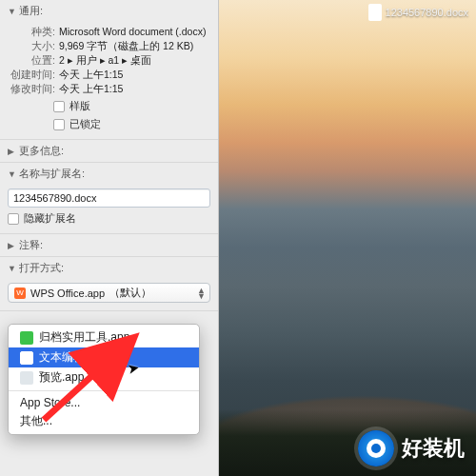  What do you see at coordinates (109, 284) in the screenshot?
I see `section-open-with: ▼ 打开方式: WPS Office.app （默认） ▲▼` at bounding box center [109, 284].